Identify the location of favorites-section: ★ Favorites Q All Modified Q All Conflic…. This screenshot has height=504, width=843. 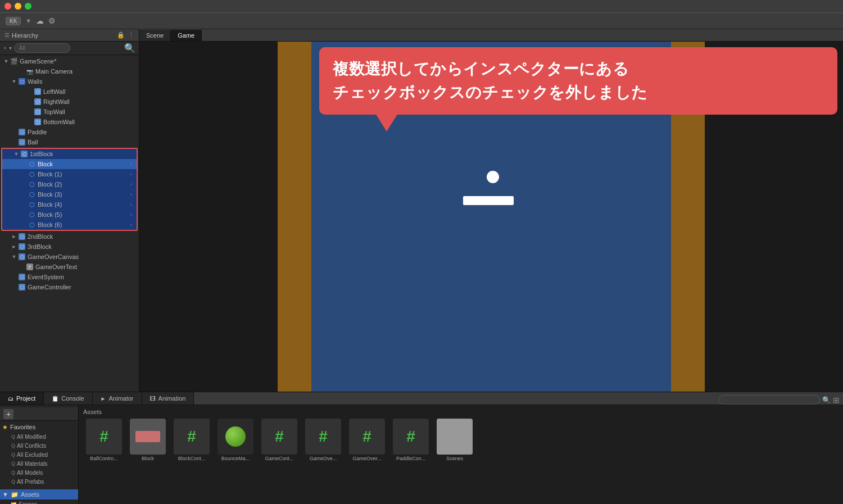
(39, 454).